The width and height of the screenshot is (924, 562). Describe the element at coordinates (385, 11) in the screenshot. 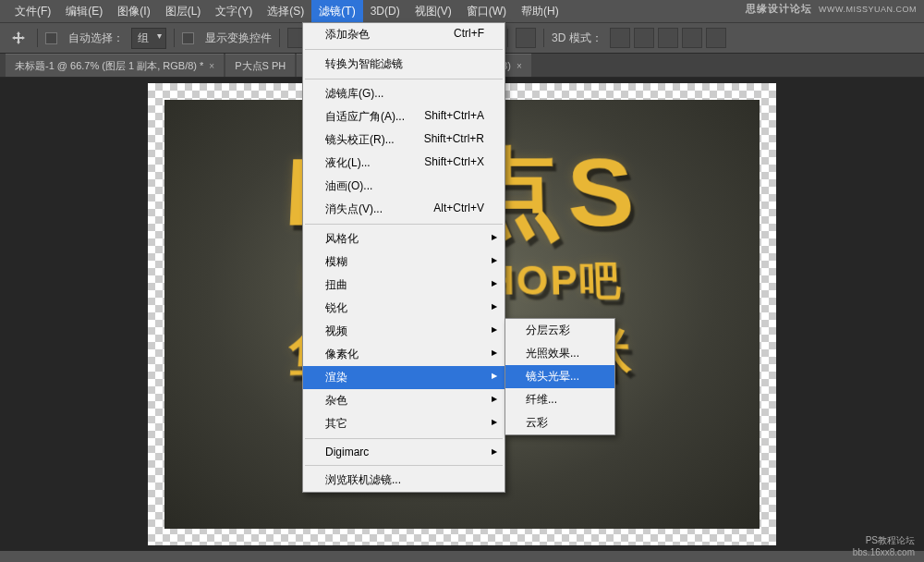

I see `menu-3d: 3D(D)` at that location.